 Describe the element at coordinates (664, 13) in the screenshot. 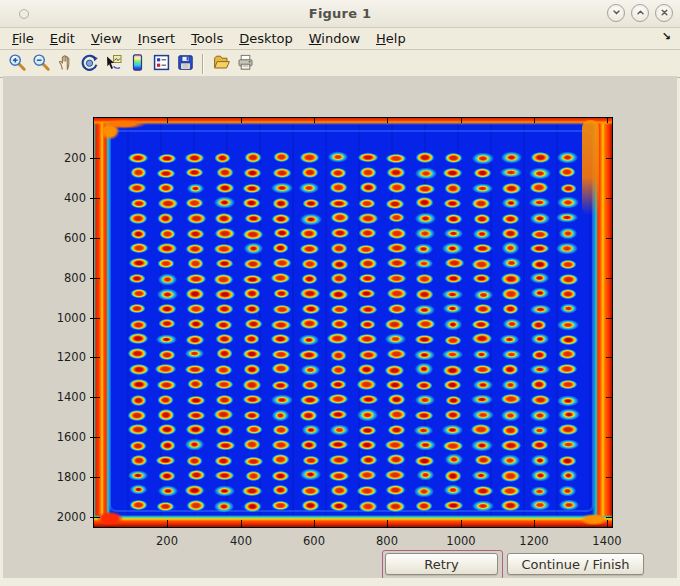

I see `close-button` at that location.